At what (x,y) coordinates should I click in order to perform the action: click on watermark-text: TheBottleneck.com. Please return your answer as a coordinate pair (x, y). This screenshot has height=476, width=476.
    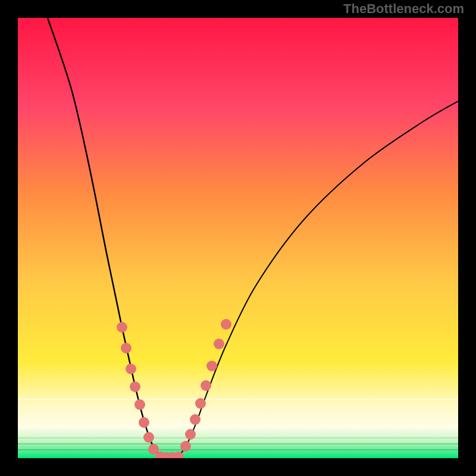
    Looking at the image, I should click on (403, 9).